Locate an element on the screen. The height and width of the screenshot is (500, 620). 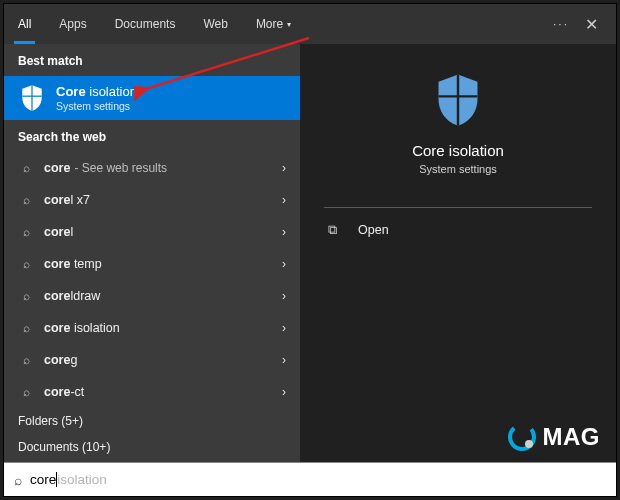
web-result: ⌕ coreldraw › is located at coordinates (152, 296).